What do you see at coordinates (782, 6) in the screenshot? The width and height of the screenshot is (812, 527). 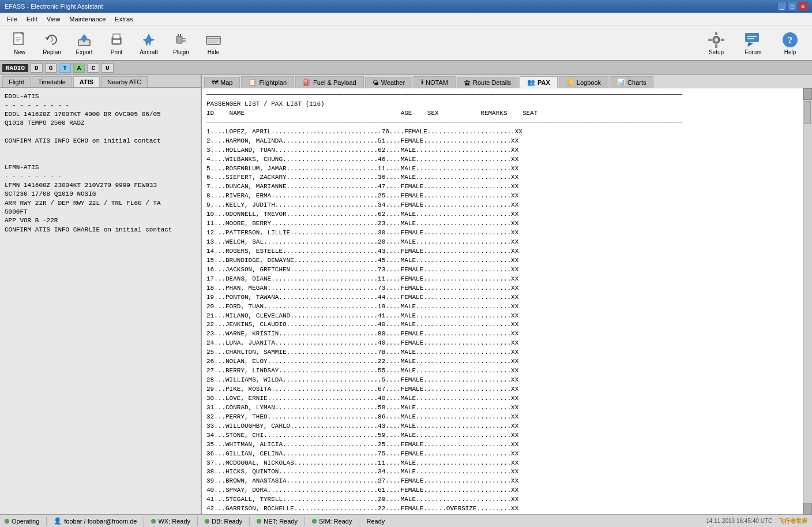 I see `minimize-button: _` at bounding box center [782, 6].